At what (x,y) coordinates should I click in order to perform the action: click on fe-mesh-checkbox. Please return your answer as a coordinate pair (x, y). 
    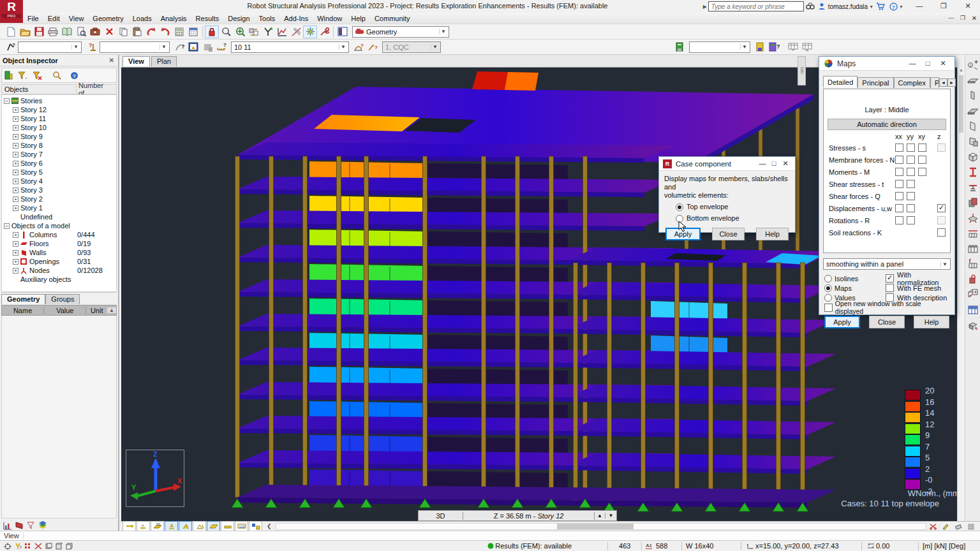
    Looking at the image, I should click on (889, 288).